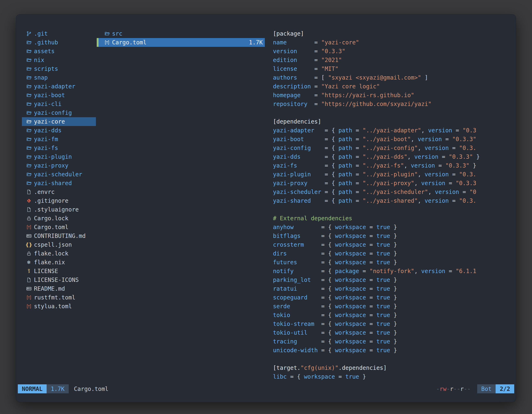  Describe the element at coordinates (29, 34) in the screenshot. I see `git-branch-icon` at that location.